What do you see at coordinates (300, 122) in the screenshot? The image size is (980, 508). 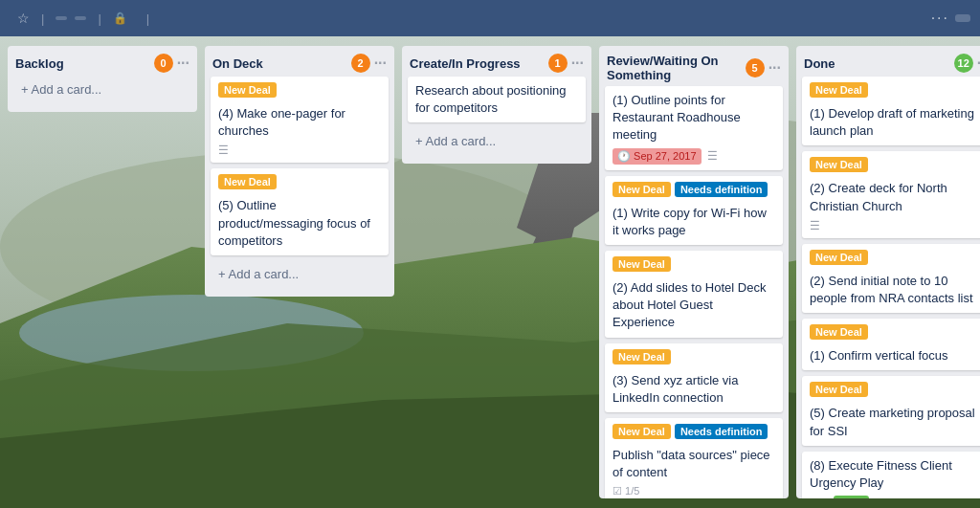 I see `card-text: (4) Make one-pager for churches` at bounding box center [300, 122].